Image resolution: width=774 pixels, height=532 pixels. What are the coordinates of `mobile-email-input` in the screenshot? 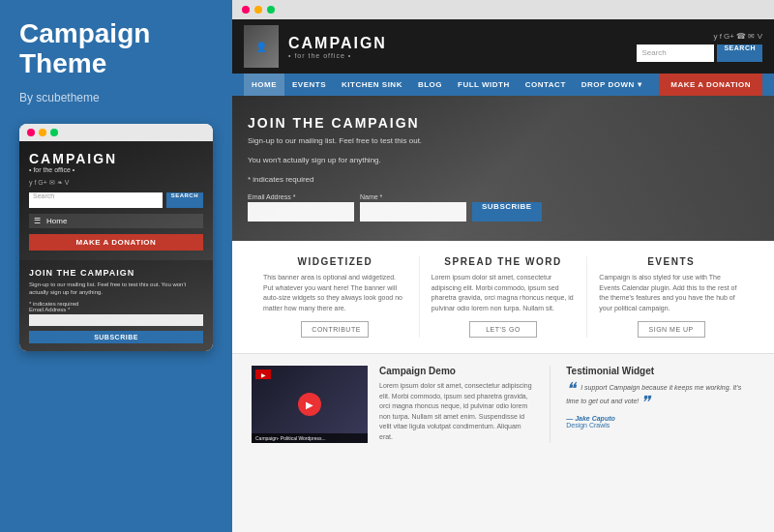 It's located at (116, 320).